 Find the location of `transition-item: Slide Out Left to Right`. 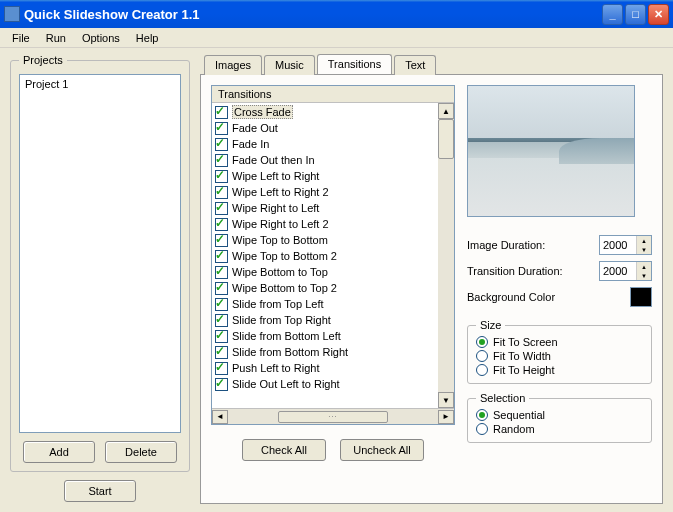

transition-item: Slide Out Left to Right is located at coordinates (333, 384).